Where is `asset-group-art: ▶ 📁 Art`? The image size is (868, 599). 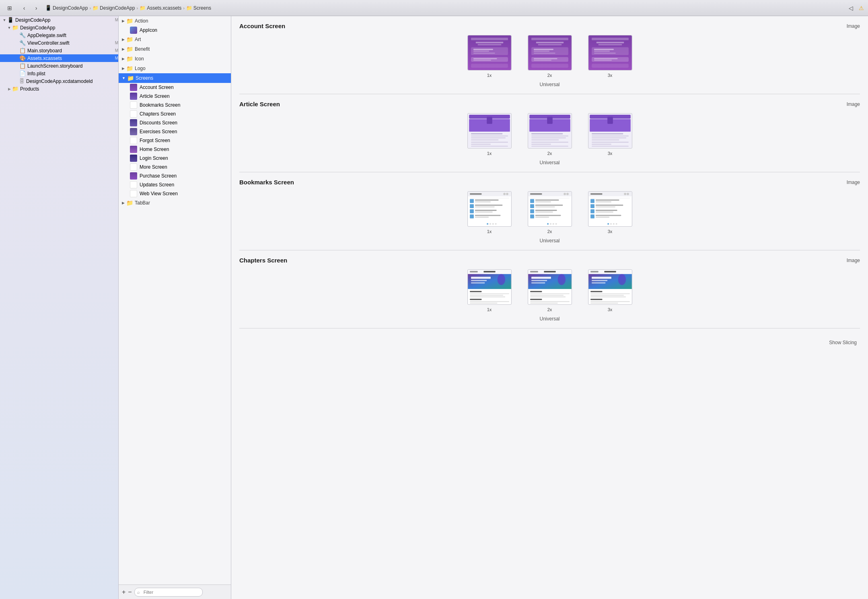 asset-group-art: ▶ 📁 Art is located at coordinates (175, 39).